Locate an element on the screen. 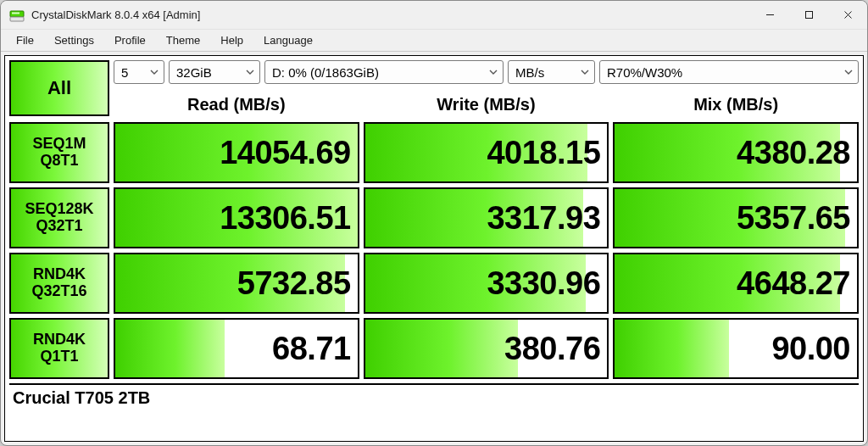  metric-value: 3317.93 is located at coordinates (543, 219).